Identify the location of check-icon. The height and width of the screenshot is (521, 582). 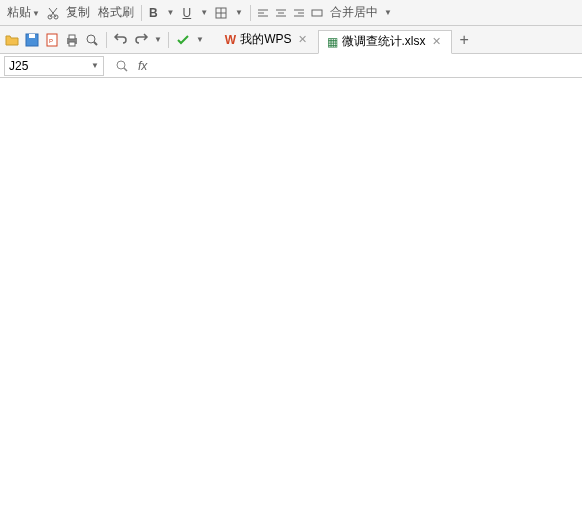
(183, 40).